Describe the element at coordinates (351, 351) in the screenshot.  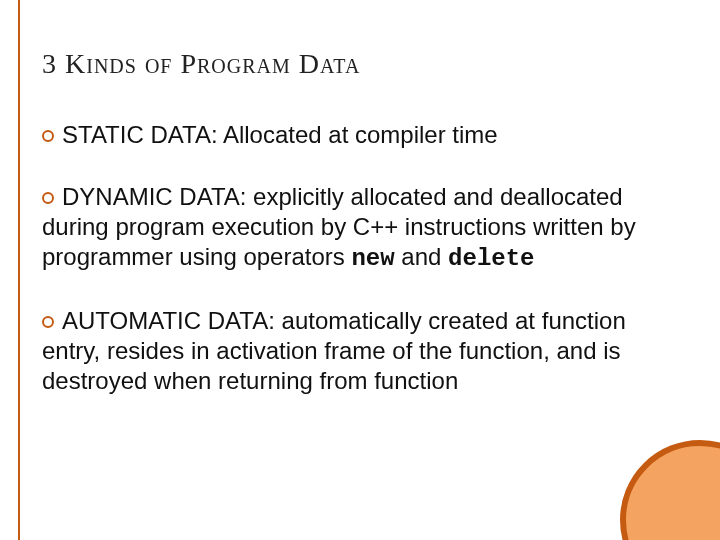
I see `bullet-automatic: AUTOMATIC DATA: automatically created at…` at that location.